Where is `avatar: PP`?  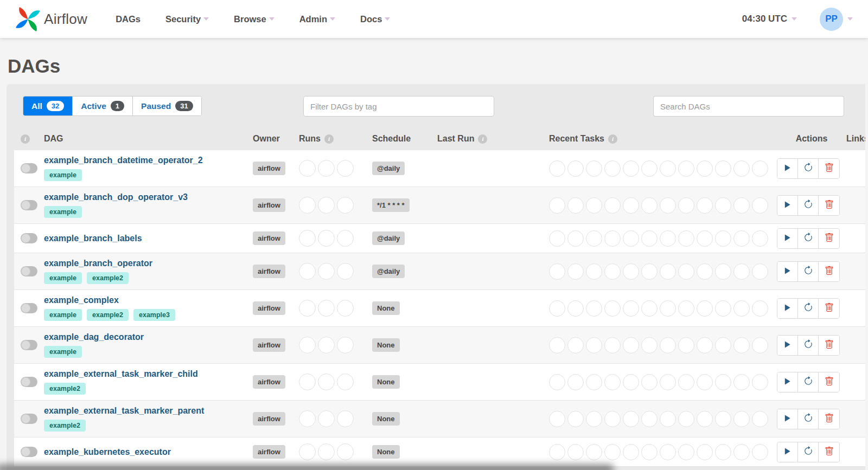
avatar: PP is located at coordinates (831, 20).